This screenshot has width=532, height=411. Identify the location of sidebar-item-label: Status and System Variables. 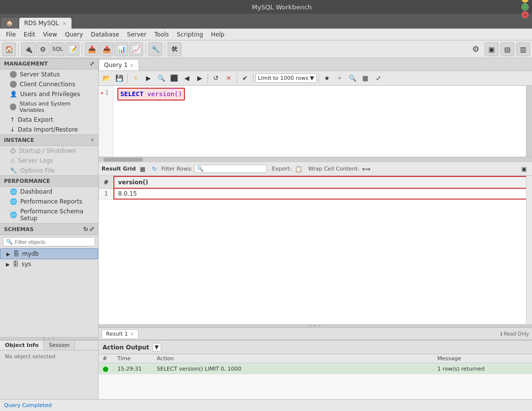
(57, 107).